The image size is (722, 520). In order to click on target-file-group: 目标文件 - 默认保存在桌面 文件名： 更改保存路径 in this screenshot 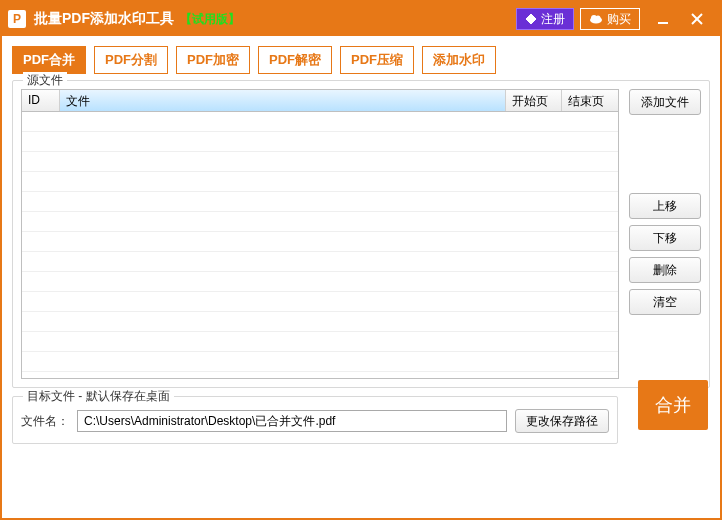, I will do `click(315, 420)`.